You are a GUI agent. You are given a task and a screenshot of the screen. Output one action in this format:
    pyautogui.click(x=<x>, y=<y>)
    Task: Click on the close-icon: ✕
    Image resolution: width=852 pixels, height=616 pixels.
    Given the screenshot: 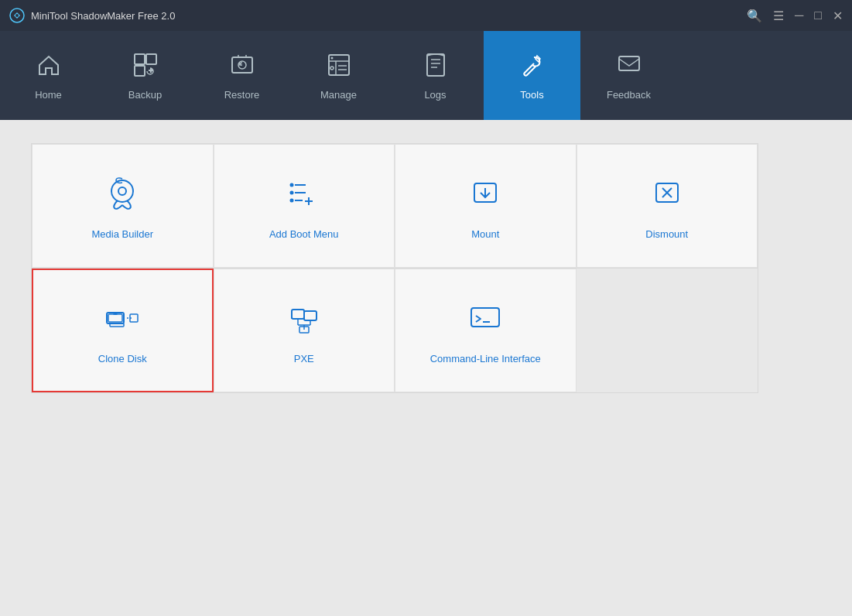 What is the action you would take?
    pyautogui.click(x=837, y=15)
    